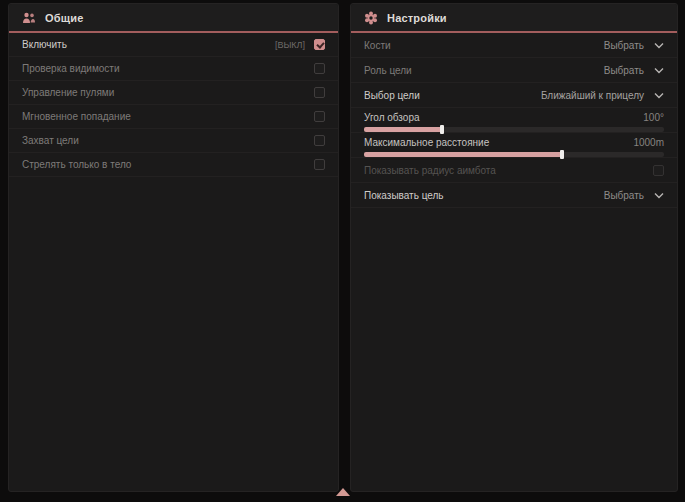  I want to click on row-max-distance: Максимальное расстояние 1000m, so click(514, 146).